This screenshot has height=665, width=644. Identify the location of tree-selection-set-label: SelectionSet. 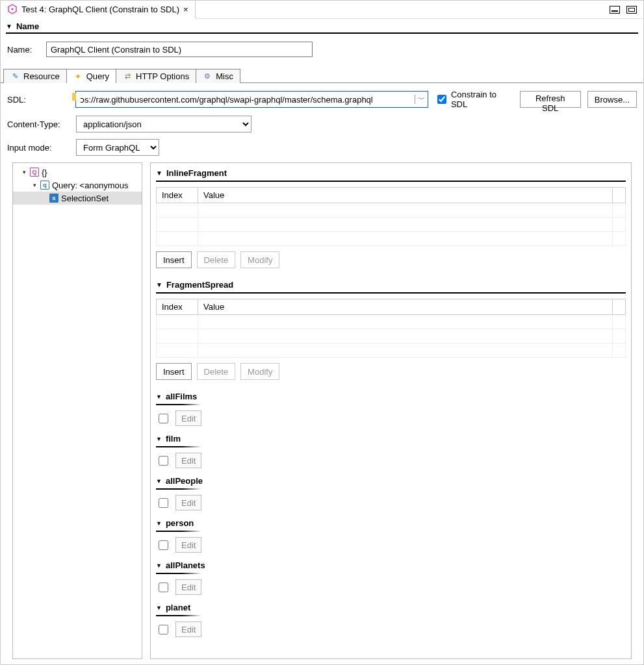
(84, 199).